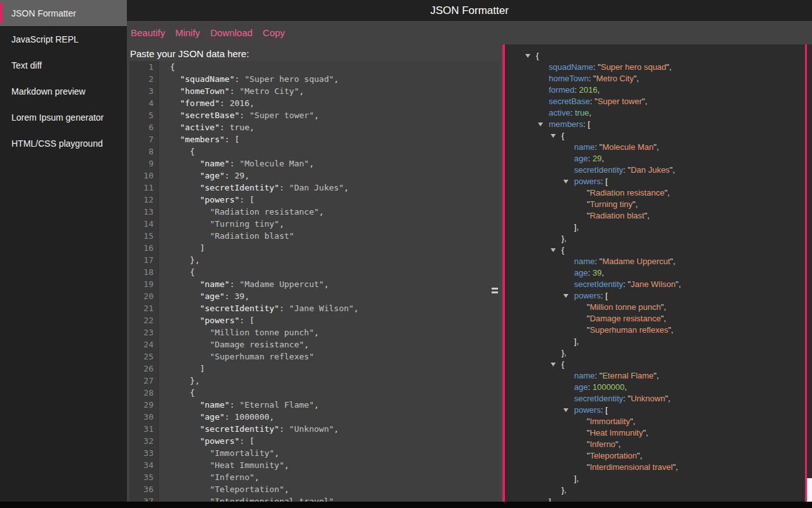 This screenshot has height=508, width=812. Describe the element at coordinates (658, 330) in the screenshot. I see `tree-line: "Superhuman reflexes",` at that location.